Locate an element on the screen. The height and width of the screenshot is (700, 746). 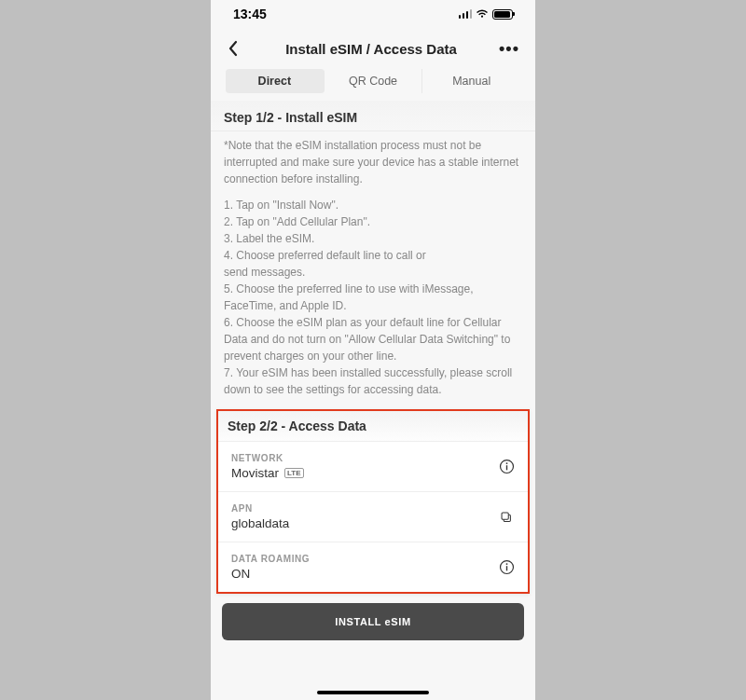
network-row: NETWORK Movistar LTE is located at coordinates (373, 467).